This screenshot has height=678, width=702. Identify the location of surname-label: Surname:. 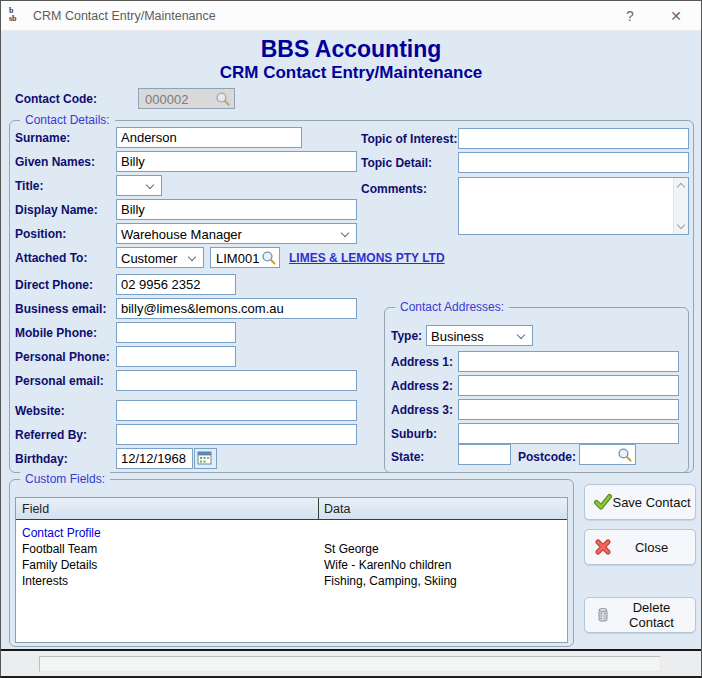
(42, 138).